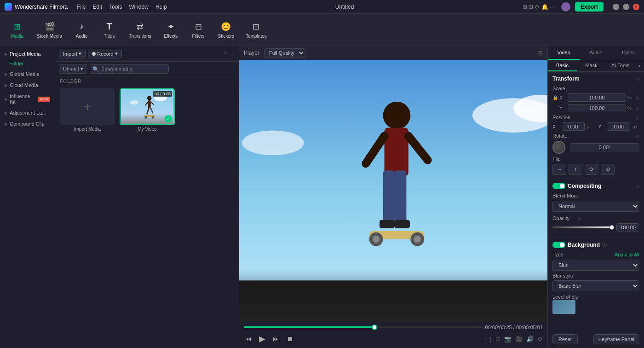  Describe the element at coordinates (619, 127) in the screenshot. I see `position-y-value: 0.00` at that location.